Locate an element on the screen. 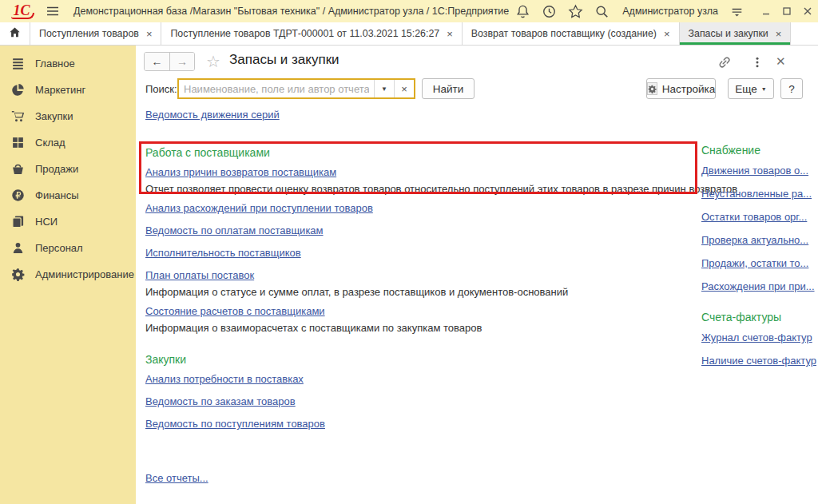 The image size is (818, 504). sidebar-item-gear: Администрирование is located at coordinates (68, 275).